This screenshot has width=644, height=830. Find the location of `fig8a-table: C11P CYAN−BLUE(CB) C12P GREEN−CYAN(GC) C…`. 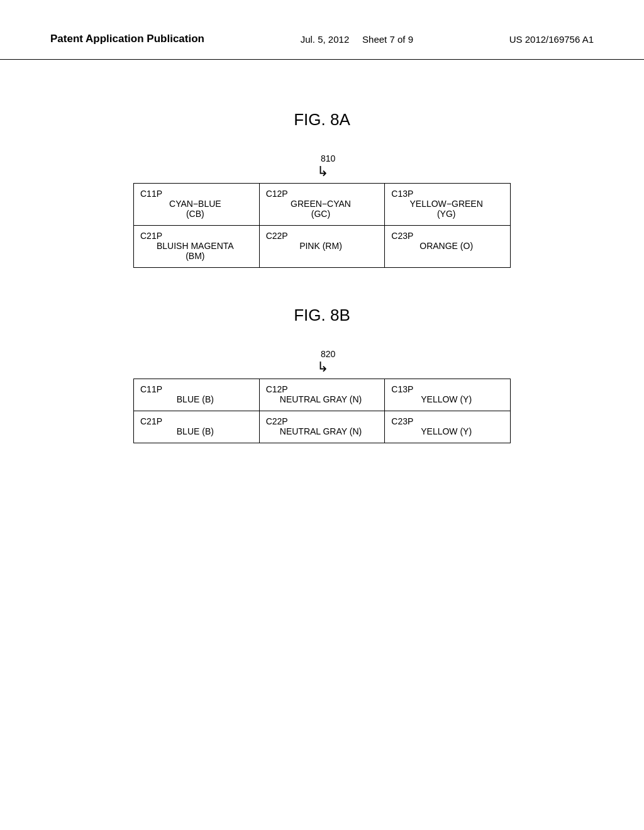

fig8a-table: C11P CYAN−BLUE(CB) C12P GREEN−CYAN(GC) C… is located at coordinates (322, 225).